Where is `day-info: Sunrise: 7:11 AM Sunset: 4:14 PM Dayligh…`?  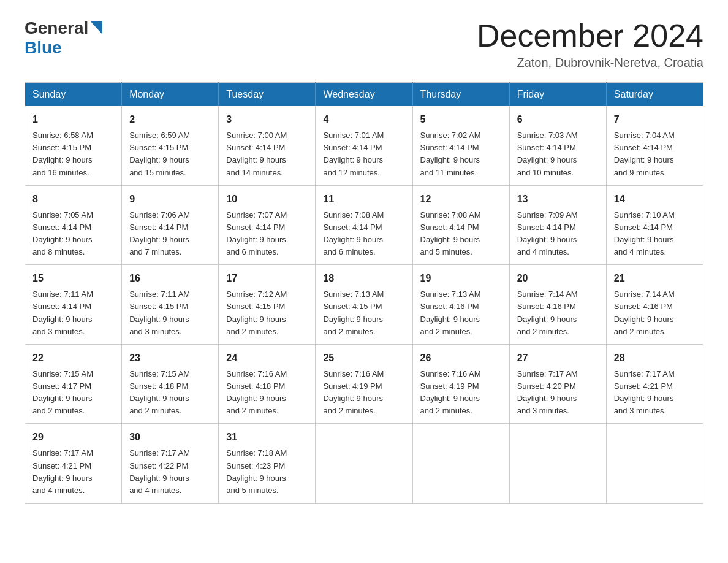 day-info: Sunrise: 7:11 AM Sunset: 4:14 PM Dayligh… is located at coordinates (74, 313).